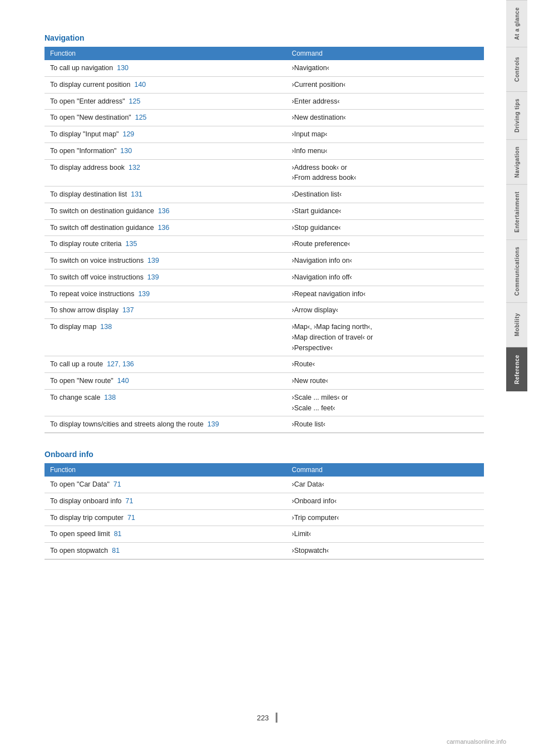  I want to click on onboard-table: Function Command To open "Car Data" 71›C…, so click(264, 511).